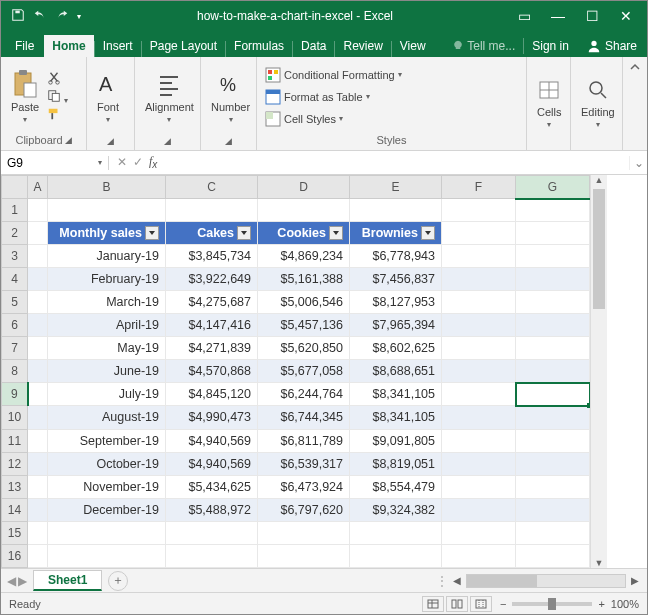  I want to click on table-cell: $7,456,837, so click(396, 280).